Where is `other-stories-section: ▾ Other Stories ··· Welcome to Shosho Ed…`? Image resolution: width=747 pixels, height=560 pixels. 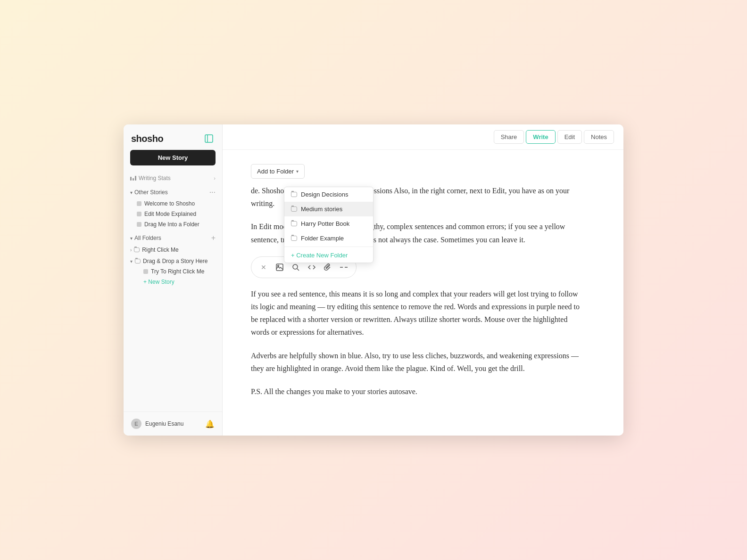
other-stories-section: ▾ Other Stories ··· Welcome to Shosho Ed… is located at coordinates (173, 209).